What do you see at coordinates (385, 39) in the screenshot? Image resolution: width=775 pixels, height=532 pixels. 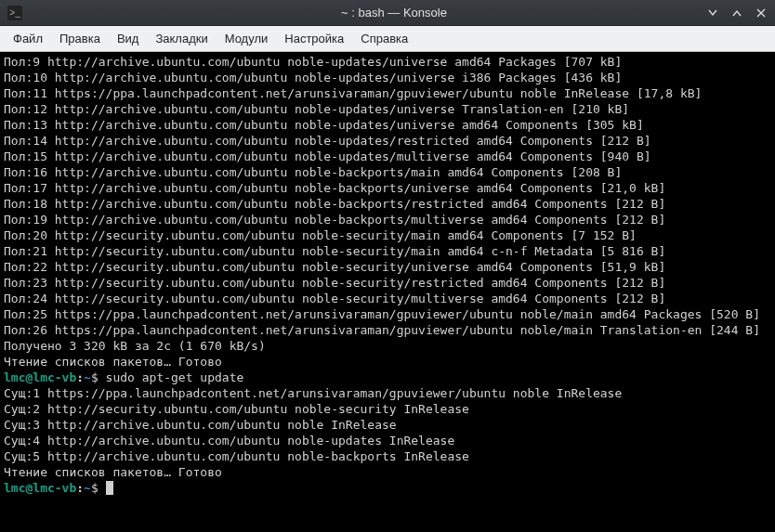 I see `menu-help: Справка` at bounding box center [385, 39].